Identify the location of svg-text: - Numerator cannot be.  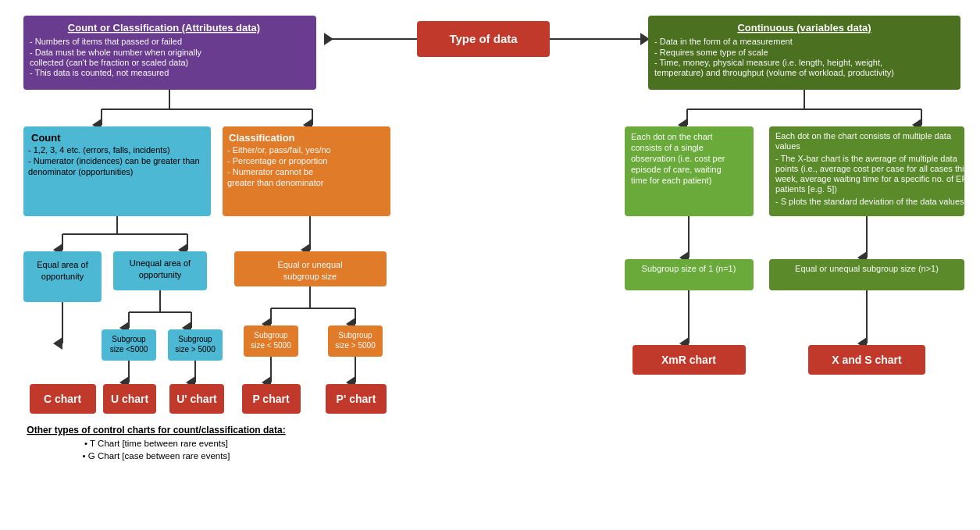
(270, 172).